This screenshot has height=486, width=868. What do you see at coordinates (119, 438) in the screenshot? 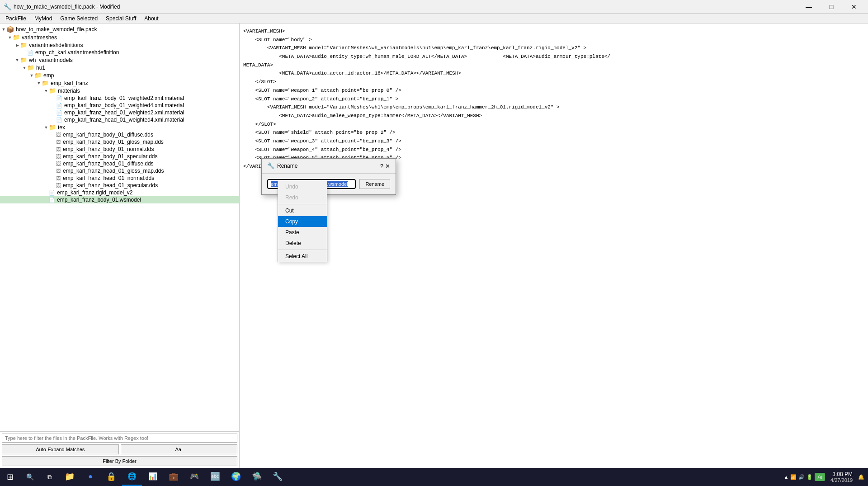
I see `filter-input` at bounding box center [119, 438].